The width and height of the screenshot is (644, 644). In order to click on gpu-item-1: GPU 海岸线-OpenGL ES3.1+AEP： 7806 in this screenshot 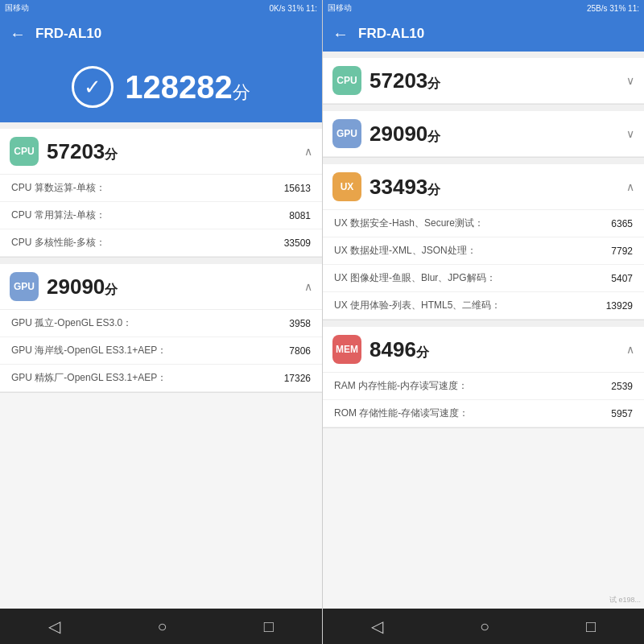, I will do `click(161, 351)`.